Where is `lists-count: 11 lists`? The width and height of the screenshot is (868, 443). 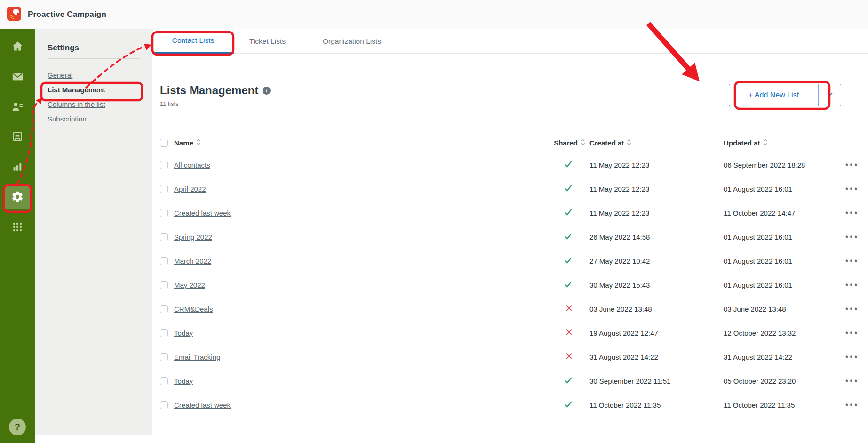
lists-count: 11 lists is located at coordinates (215, 104).